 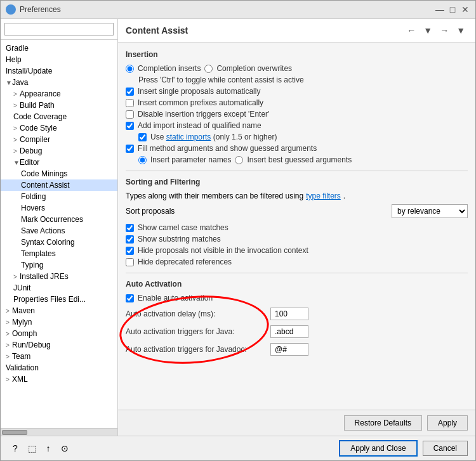 What do you see at coordinates (59, 151) in the screenshot?
I see `sidebar-item-debug: > Debug` at bounding box center [59, 151].